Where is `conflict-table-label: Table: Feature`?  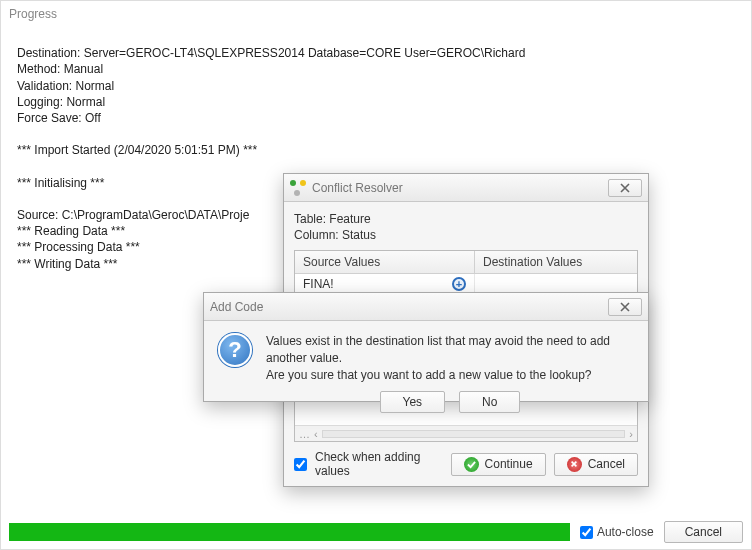
conflict-table-label: Table: Feature is located at coordinates (466, 219).